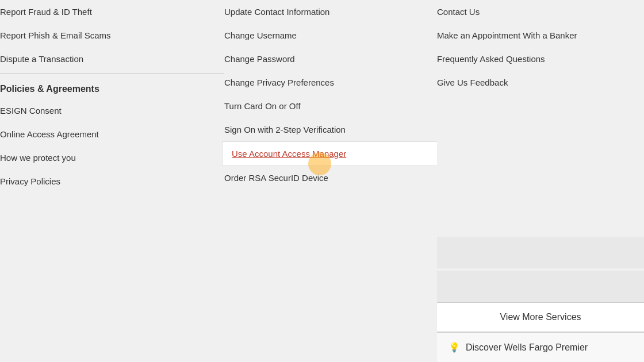  What do you see at coordinates (112, 134) in the screenshot?
I see `online-access-link: Online Access Agreement` at bounding box center [112, 134].